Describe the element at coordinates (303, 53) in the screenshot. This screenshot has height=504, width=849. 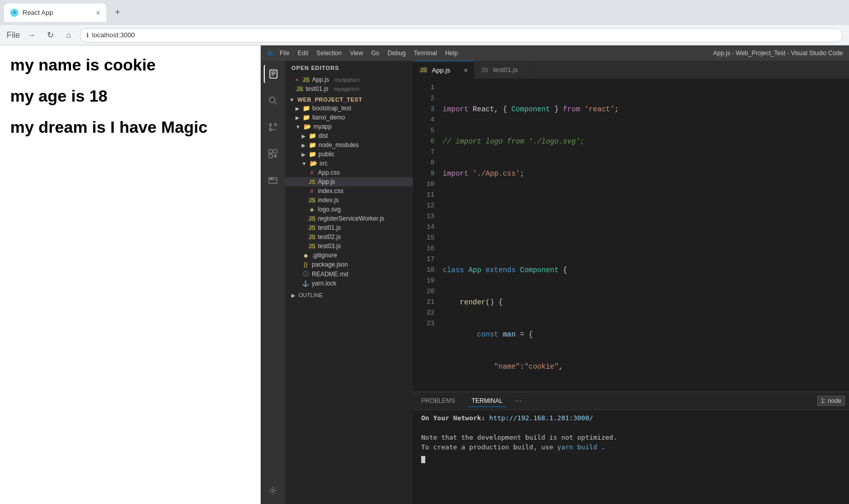
I see `menu-edit: Edit` at that location.